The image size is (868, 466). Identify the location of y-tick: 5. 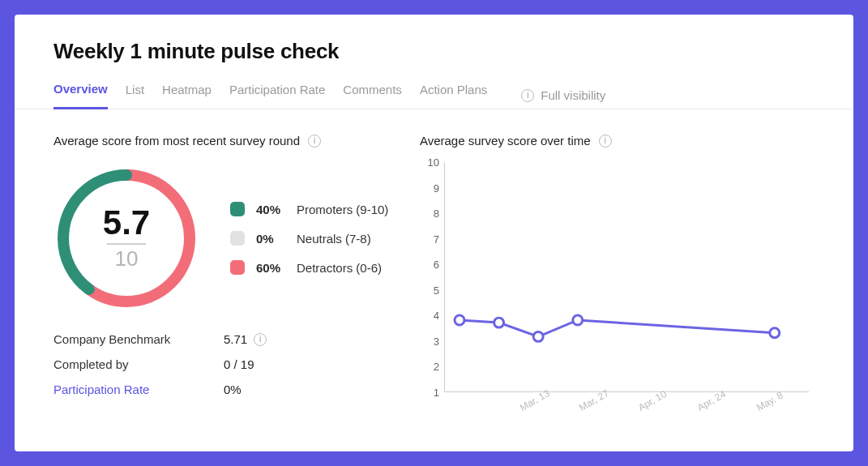
(436, 290).